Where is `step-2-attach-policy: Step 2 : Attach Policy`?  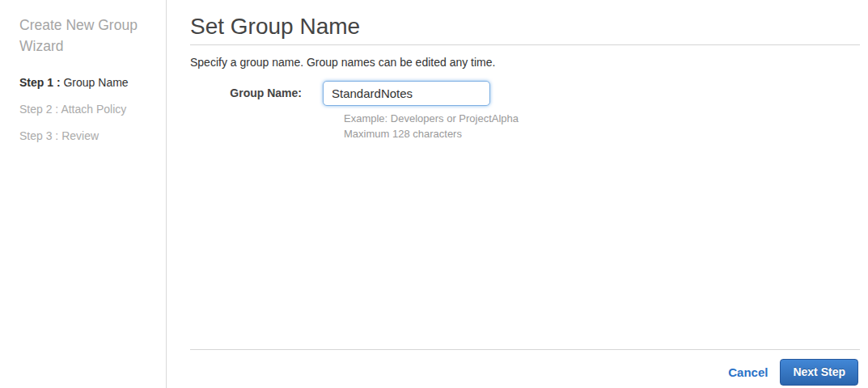
step-2-attach-policy: Step 2 : Attach Policy is located at coordinates (84, 109).